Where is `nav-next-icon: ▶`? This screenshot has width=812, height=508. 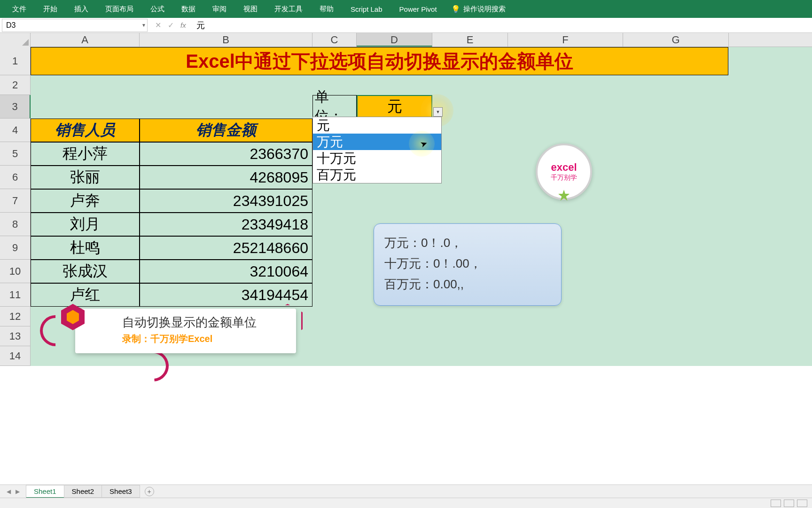 nav-next-icon: ▶ is located at coordinates (18, 492).